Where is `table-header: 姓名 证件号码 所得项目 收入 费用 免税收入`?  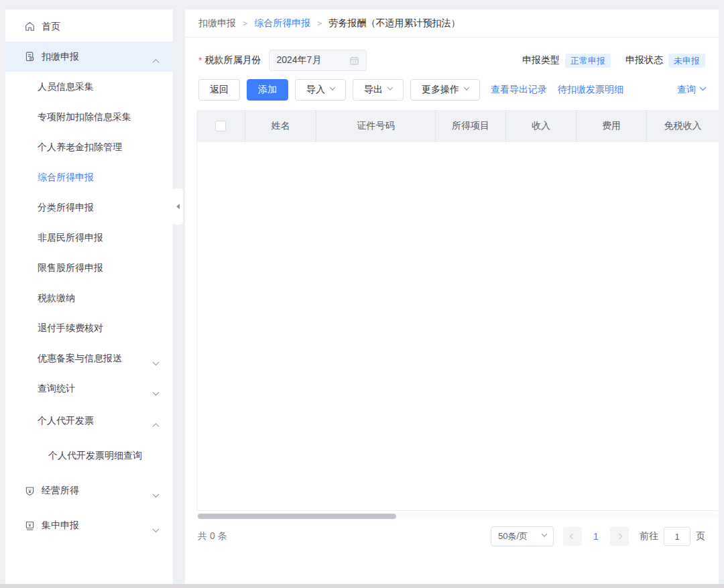 table-header: 姓名 证件号码 所得项目 收入 费用 免税收入 is located at coordinates (457, 126).